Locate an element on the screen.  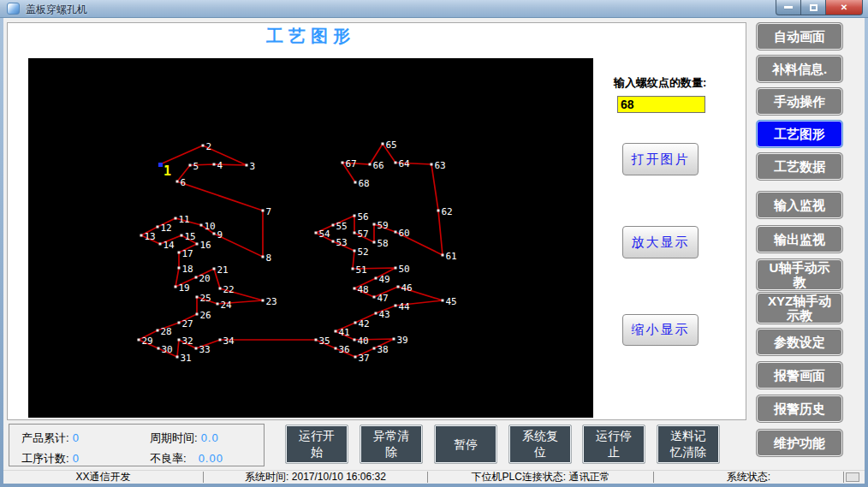
window-frame-right is located at coordinates (866, 252).